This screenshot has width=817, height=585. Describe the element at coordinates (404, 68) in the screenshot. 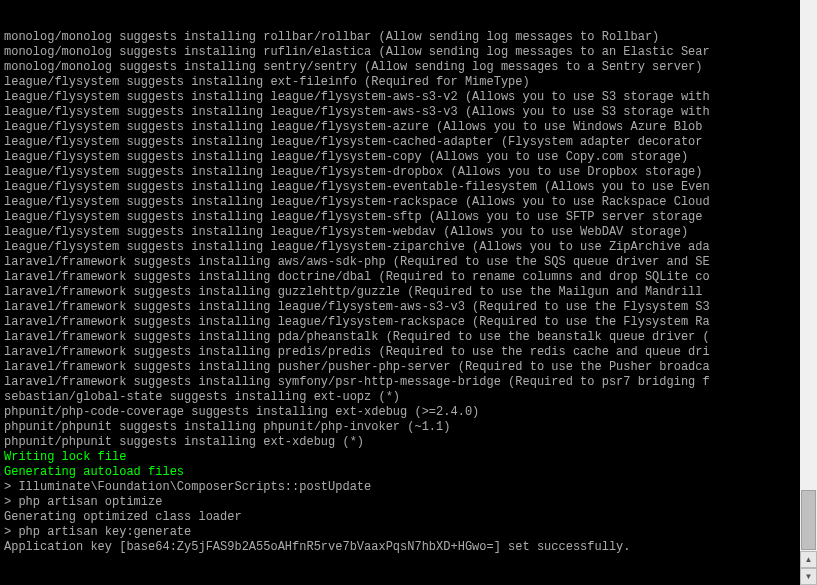

I see `terminal-line: monolog/monolog suggests installing sent…` at that location.